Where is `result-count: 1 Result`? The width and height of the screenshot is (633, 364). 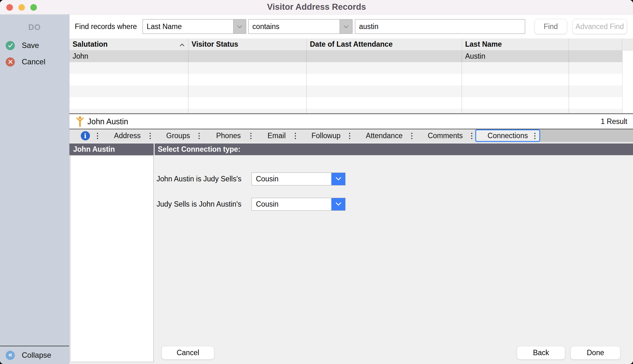 result-count: 1 Result is located at coordinates (614, 122).